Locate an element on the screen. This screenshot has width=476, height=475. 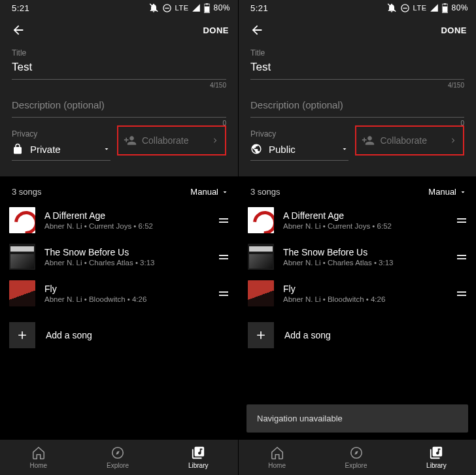
title-counter: 4/150 is located at coordinates (357, 85).